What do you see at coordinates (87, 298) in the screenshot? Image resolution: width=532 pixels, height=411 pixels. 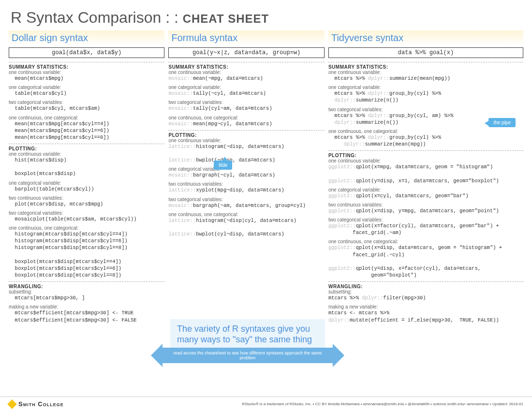 I see `code-snippet: mtcars[mtcars$mpg>30, ]` at bounding box center [87, 298].